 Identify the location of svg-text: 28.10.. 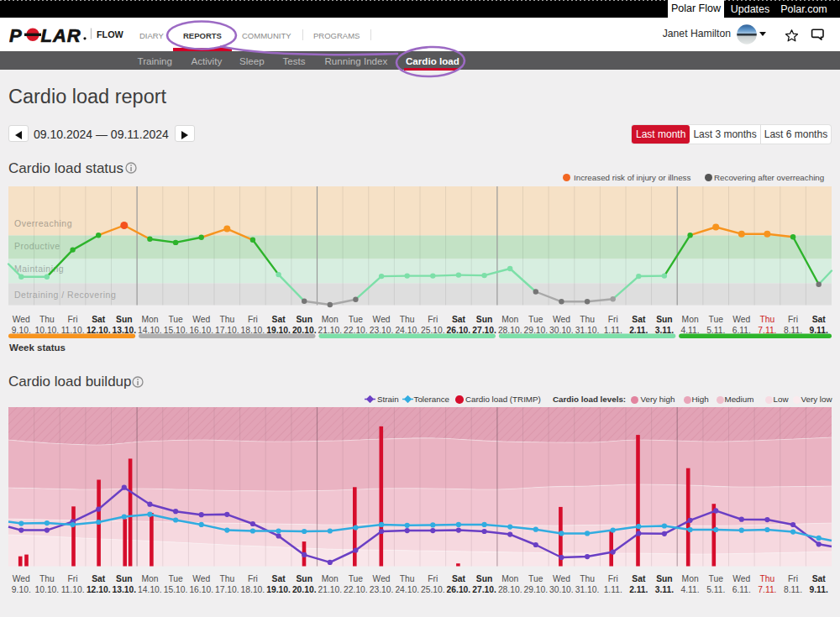
(511, 589).